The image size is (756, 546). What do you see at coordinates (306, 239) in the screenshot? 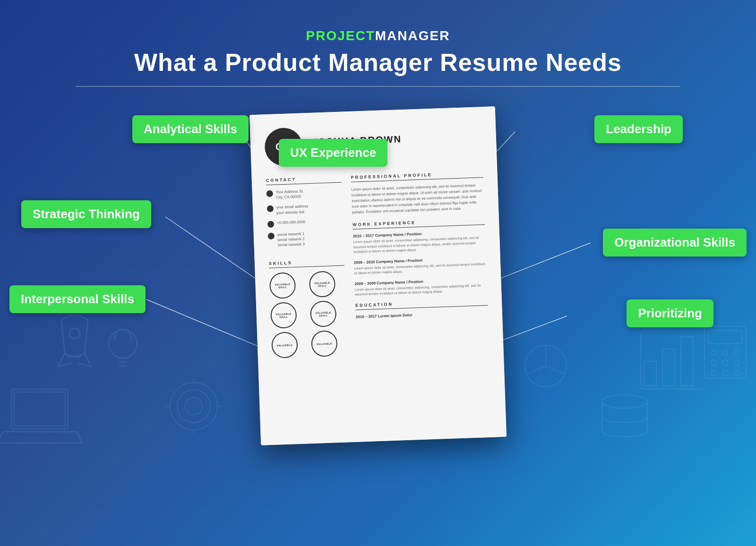
I see `contact-social: social network 1social network 2social n…` at bounding box center [306, 239].